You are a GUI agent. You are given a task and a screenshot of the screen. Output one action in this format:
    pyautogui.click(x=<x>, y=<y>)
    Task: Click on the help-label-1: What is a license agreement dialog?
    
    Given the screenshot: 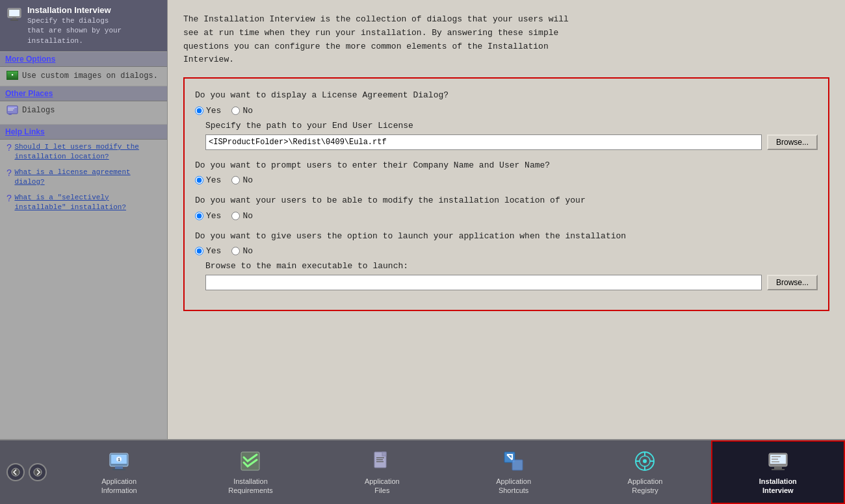 What is the action you would take?
    pyautogui.click(x=88, y=178)
    